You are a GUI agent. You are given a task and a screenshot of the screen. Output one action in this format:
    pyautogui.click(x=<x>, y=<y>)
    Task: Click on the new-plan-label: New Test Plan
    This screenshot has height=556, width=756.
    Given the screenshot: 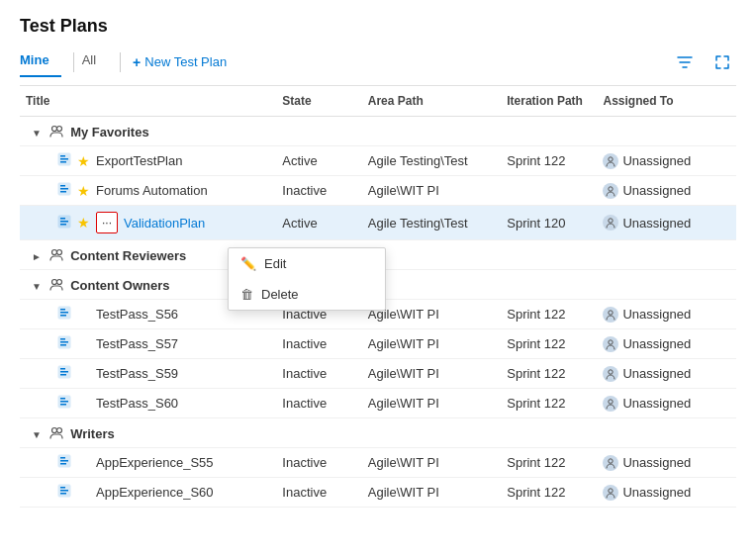 What is the action you would take?
    pyautogui.click(x=186, y=61)
    